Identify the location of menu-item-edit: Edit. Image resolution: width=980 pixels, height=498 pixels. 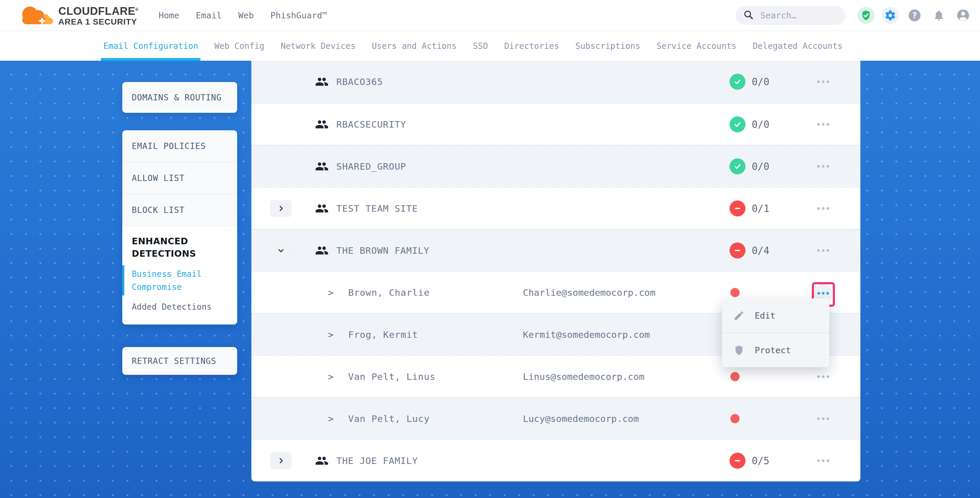
(776, 315).